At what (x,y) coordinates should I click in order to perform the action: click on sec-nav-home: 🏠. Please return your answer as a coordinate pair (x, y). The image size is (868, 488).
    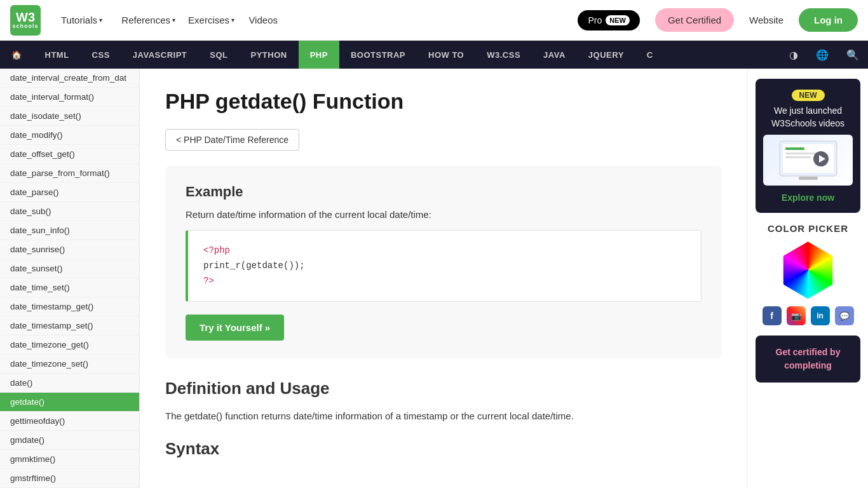
    Looking at the image, I should click on (17, 55).